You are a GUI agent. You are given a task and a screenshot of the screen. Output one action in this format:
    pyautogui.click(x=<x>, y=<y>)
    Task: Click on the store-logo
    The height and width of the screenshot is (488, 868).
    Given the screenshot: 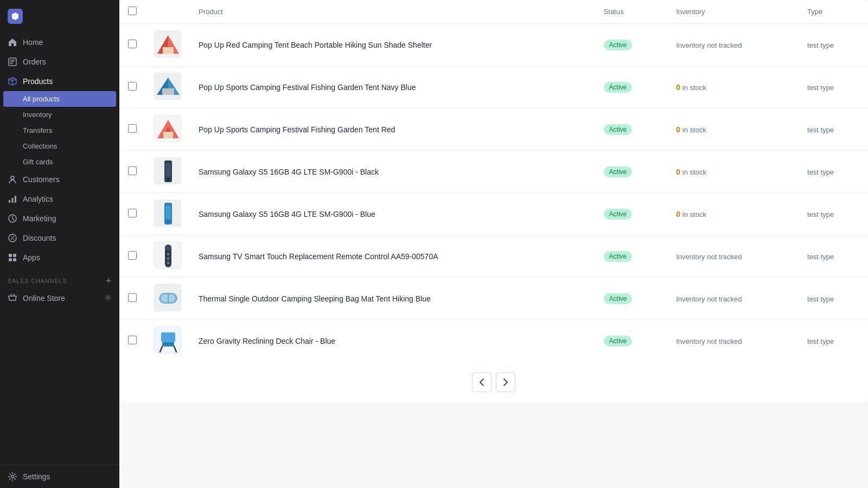 What is the action you would take?
    pyautogui.click(x=60, y=16)
    